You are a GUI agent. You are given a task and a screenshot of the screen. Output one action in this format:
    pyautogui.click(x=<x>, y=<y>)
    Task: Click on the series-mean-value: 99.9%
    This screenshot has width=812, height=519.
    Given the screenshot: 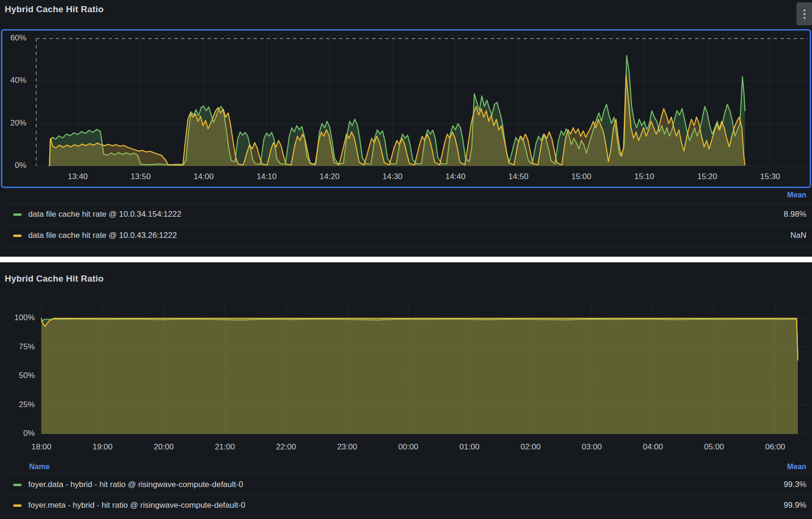 What is the action you would take?
    pyautogui.click(x=795, y=505)
    